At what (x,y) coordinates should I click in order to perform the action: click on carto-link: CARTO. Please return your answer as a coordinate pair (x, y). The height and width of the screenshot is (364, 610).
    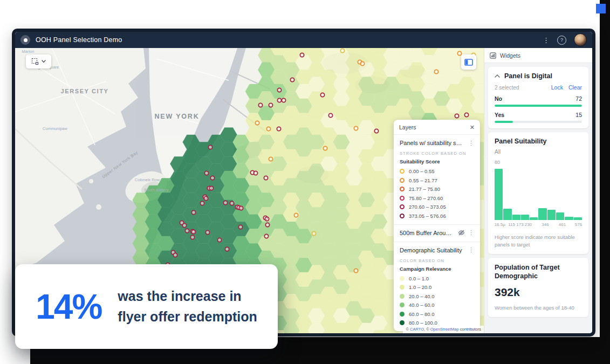
    Looking at the image, I should click on (417, 329).